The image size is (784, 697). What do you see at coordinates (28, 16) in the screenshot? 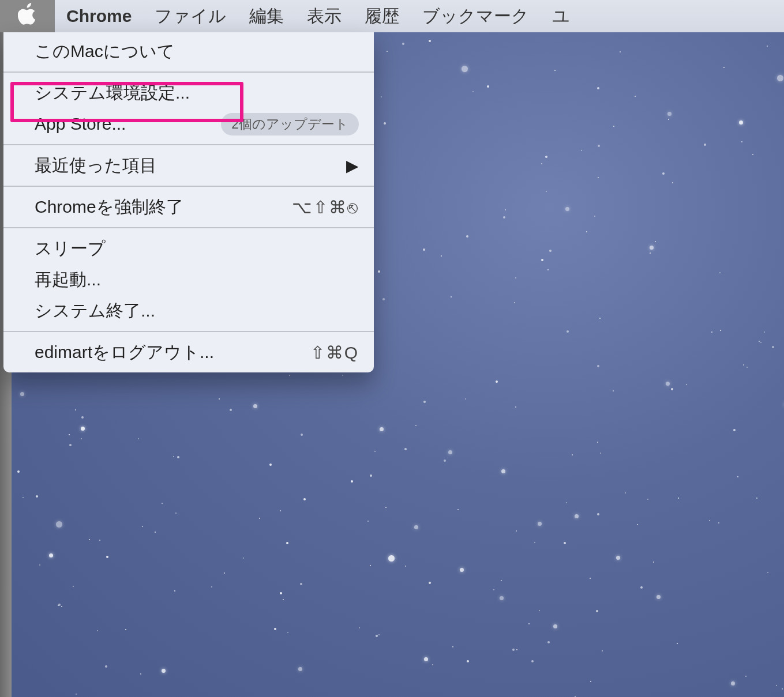
I see `apple-logo-icon` at bounding box center [28, 16].